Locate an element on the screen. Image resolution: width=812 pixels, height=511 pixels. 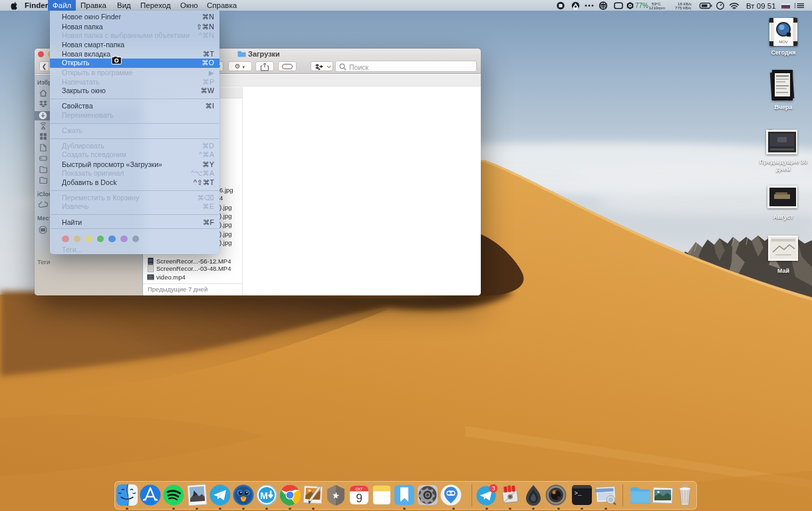
svg-text: Вт 09 51 is located at coordinates (761, 6).